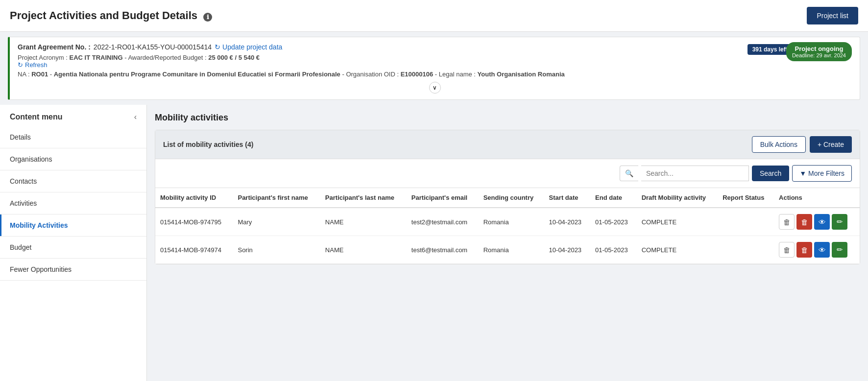 Image resolution: width=868 pixels, height=381 pixels. I want to click on na-code: RO01, so click(40, 74).